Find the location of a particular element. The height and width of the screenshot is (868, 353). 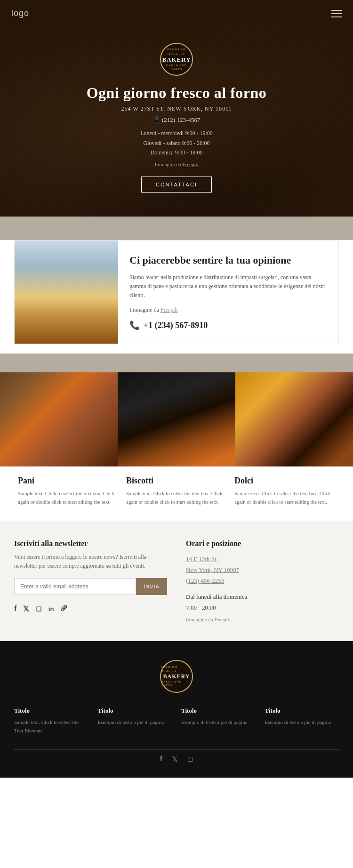

feedback-section: Ci piacerebbe sentire la tua opinione Si… is located at coordinates (176, 297).